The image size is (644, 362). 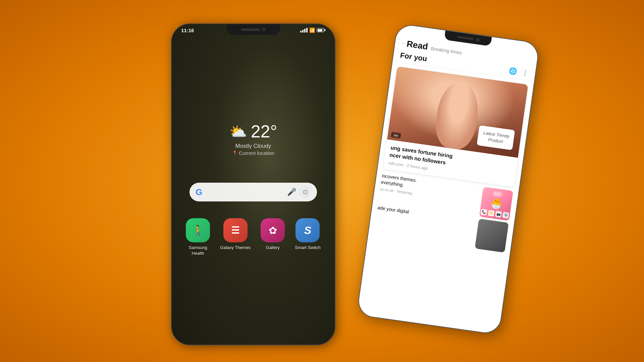 What do you see at coordinates (484, 212) in the screenshot?
I see `thumb-phone-icon: 📞` at bounding box center [484, 212].